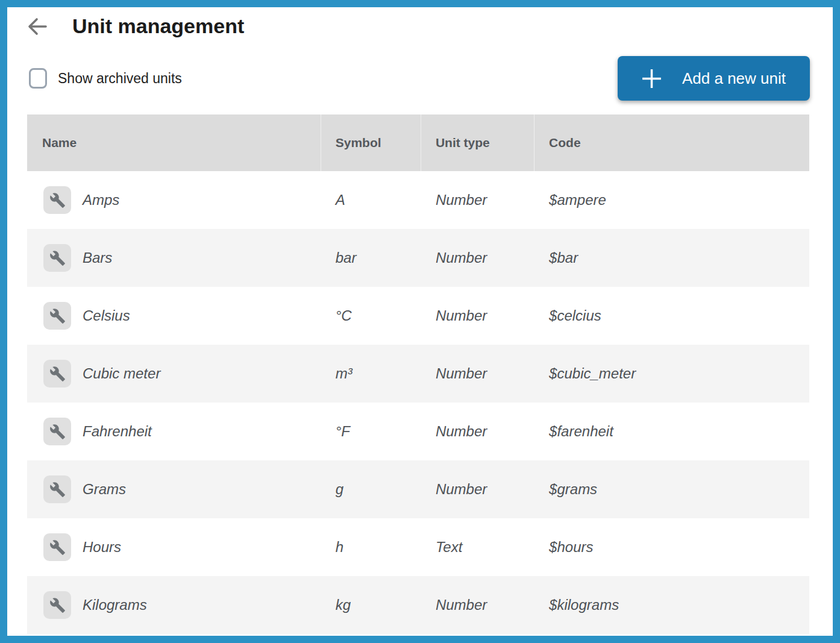 This screenshot has height=643, width=840. I want to click on column-header-name: Name, so click(174, 143).